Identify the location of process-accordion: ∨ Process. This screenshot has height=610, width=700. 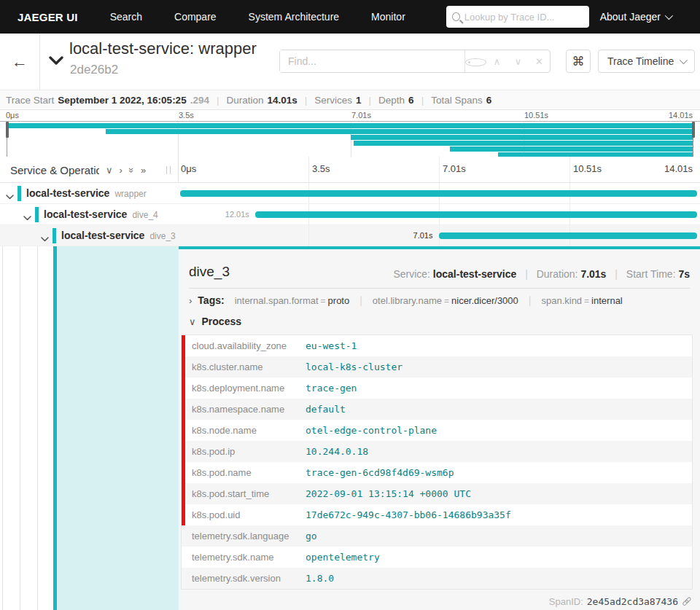
(215, 321).